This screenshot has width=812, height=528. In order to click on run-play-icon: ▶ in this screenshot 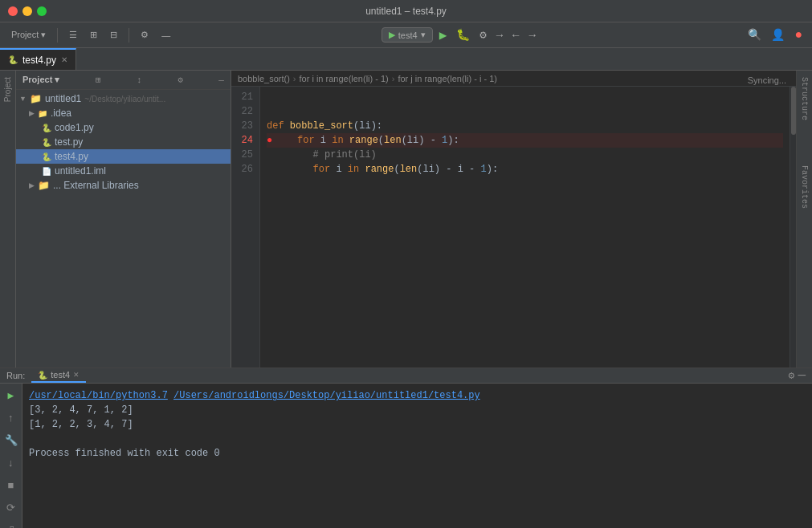, I will do `click(11, 396)`.